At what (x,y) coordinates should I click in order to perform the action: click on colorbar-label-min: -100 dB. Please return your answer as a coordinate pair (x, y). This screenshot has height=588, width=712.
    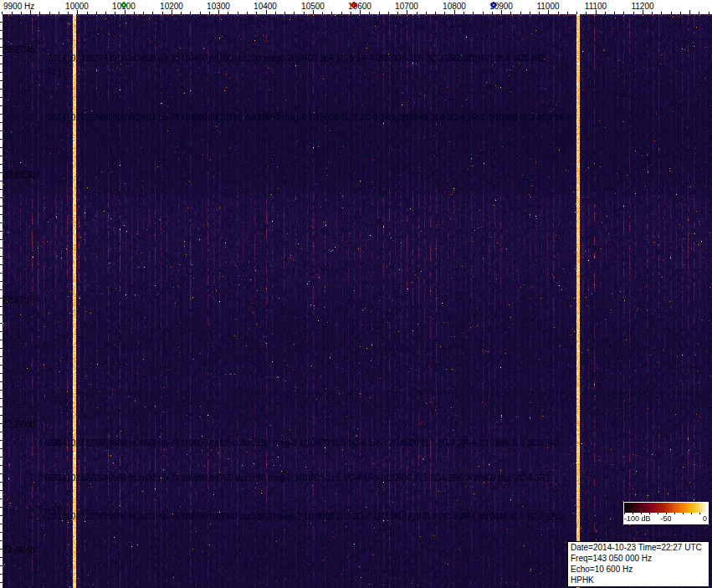
    Looking at the image, I should click on (638, 519).